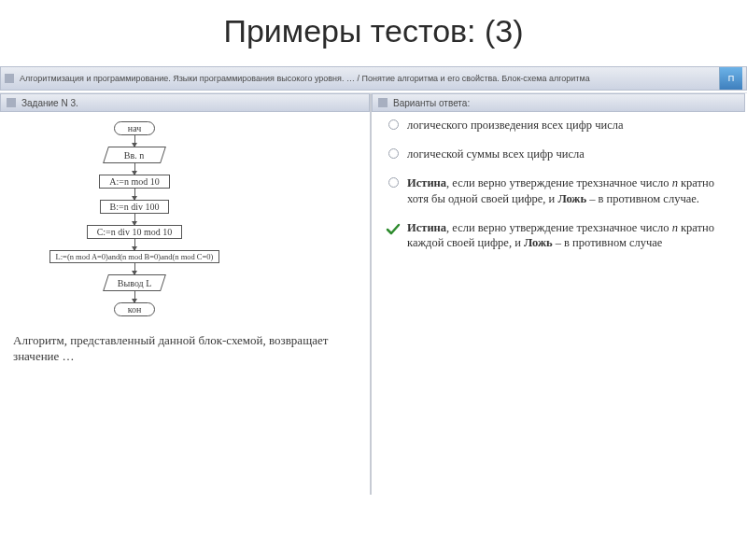 The image size is (747, 560). I want to click on flow-end: кон, so click(134, 310).